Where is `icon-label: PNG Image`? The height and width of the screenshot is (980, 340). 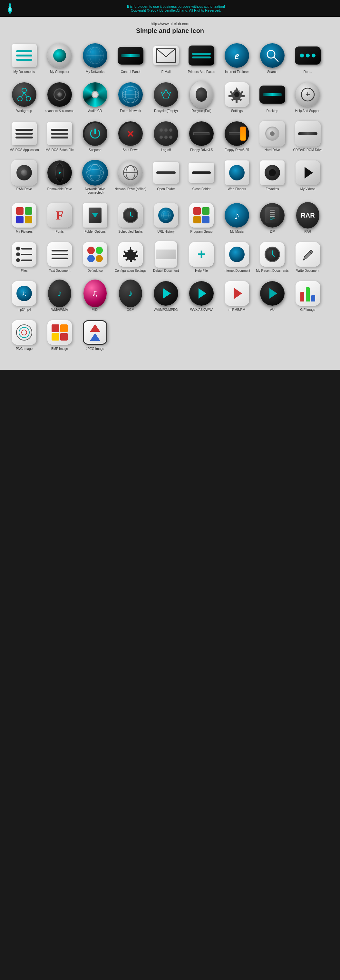
icon-label: PNG Image is located at coordinates (24, 348).